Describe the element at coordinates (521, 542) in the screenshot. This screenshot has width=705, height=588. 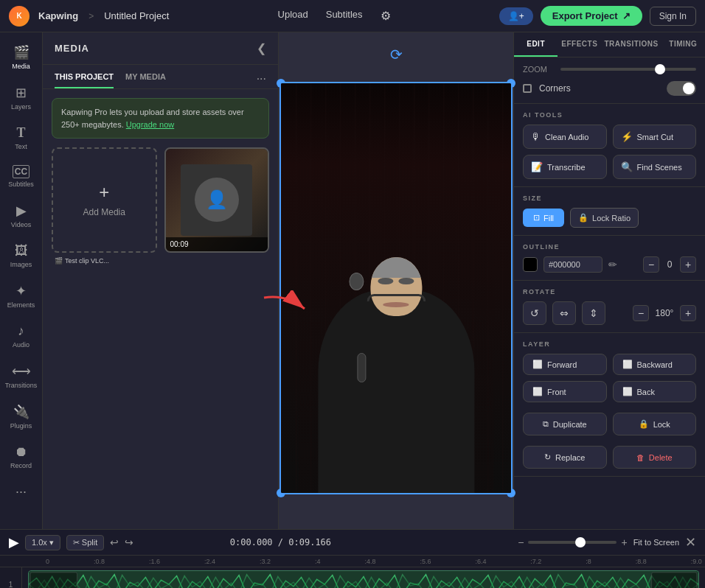
I see `zoom-out-icon: −` at that location.